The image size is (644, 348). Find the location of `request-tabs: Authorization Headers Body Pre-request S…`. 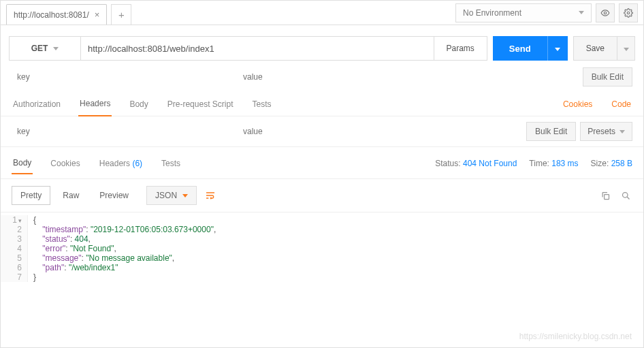

request-tabs: Authorization Headers Body Pre-request S… is located at coordinates (322, 104).